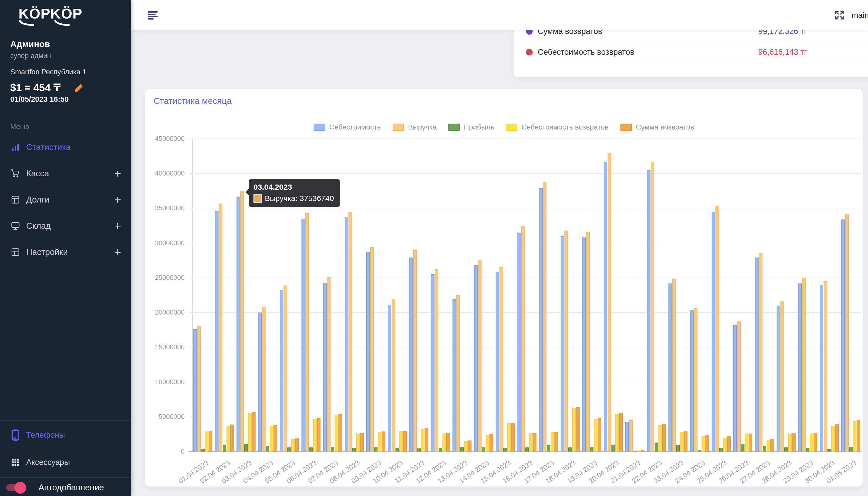 The width and height of the screenshot is (868, 496). What do you see at coordinates (19, 487) in the screenshot?
I see `autoadd-toggle` at bounding box center [19, 487].